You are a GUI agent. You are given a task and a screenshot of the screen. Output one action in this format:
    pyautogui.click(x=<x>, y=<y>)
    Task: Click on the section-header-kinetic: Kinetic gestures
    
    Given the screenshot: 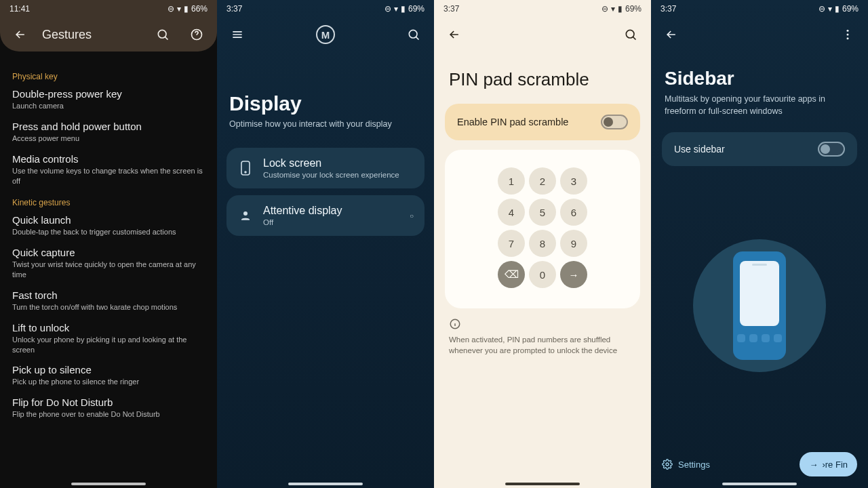 What is the action you would take?
    pyautogui.click(x=108, y=203)
    